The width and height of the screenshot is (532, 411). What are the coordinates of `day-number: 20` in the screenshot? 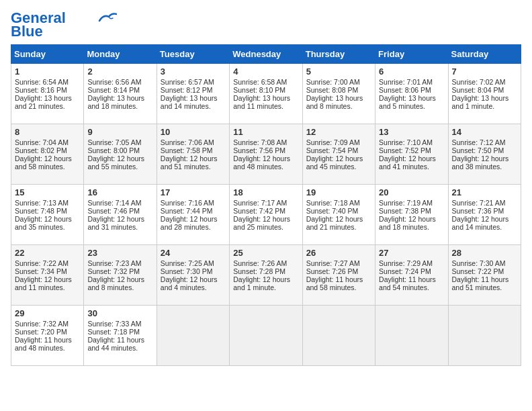 It's located at (411, 192).